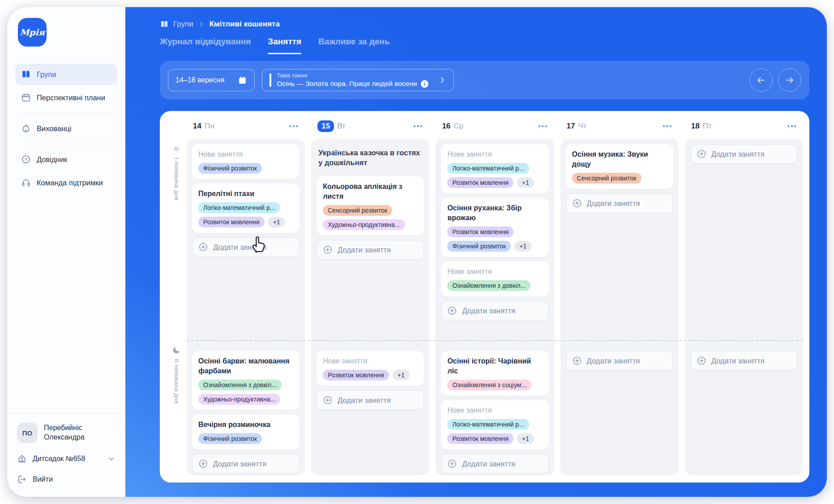 This screenshot has height=504, width=834. I want to click on first-half-section: Українська казочка в гостях у дошкільнят…, so click(370, 242).